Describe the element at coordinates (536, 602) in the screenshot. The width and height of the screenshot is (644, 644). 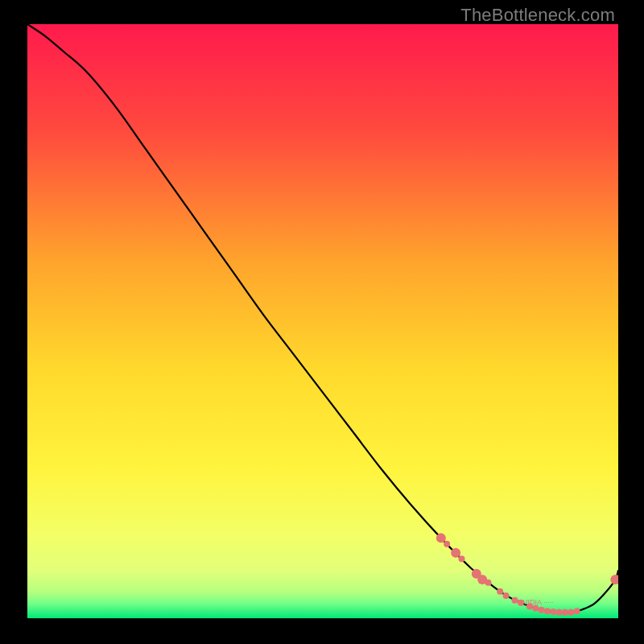
I see `curve-label: NVIDIA ·····` at that location.